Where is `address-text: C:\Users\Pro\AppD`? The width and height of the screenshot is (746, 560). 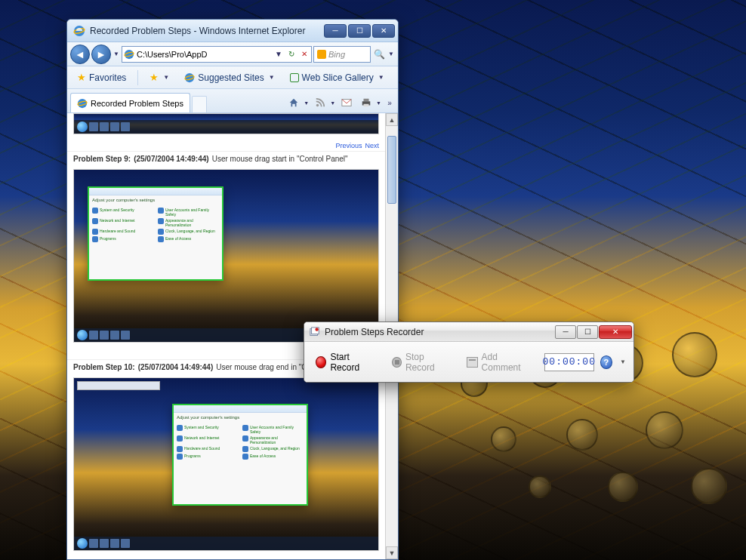 address-text: C:\Users\Pro\AppD is located at coordinates (204, 54).